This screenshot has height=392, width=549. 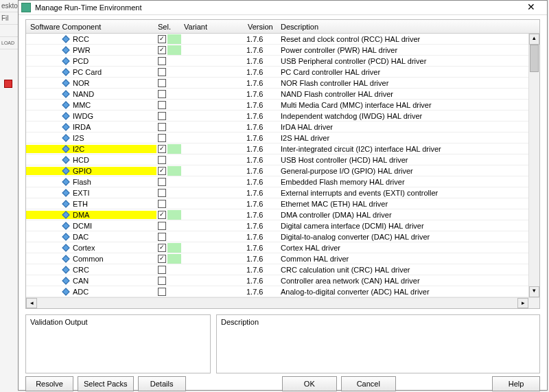 What do you see at coordinates (91, 27) in the screenshot?
I see `col-header-component: Software Component` at bounding box center [91, 27].